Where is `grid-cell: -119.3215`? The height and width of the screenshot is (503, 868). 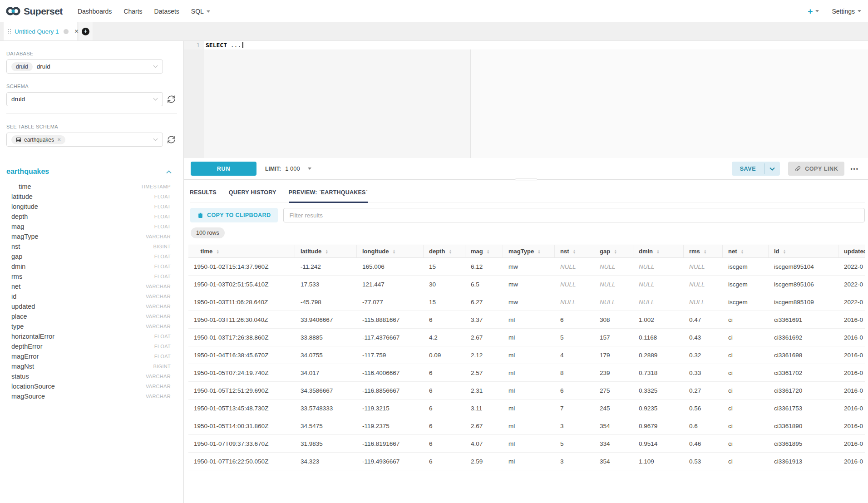 grid-cell: -119.3215 is located at coordinates (390, 408).